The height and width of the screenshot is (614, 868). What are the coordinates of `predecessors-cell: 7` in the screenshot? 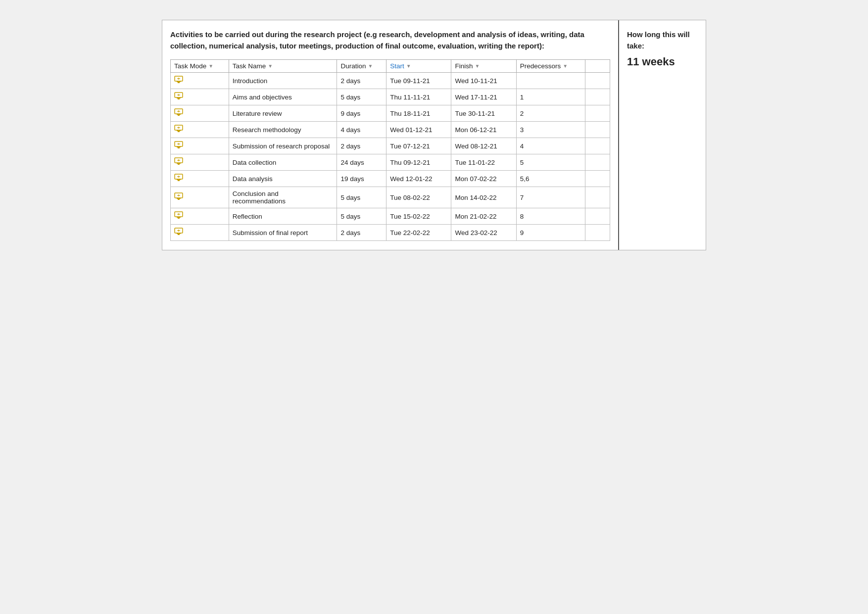 It's located at (550, 198).